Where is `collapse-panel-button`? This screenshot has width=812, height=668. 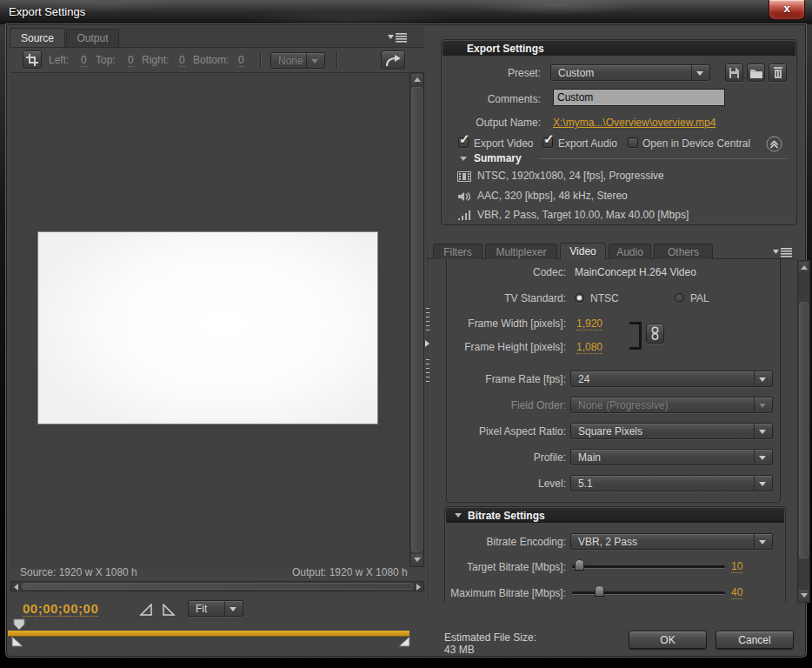 collapse-panel-button is located at coordinates (774, 146).